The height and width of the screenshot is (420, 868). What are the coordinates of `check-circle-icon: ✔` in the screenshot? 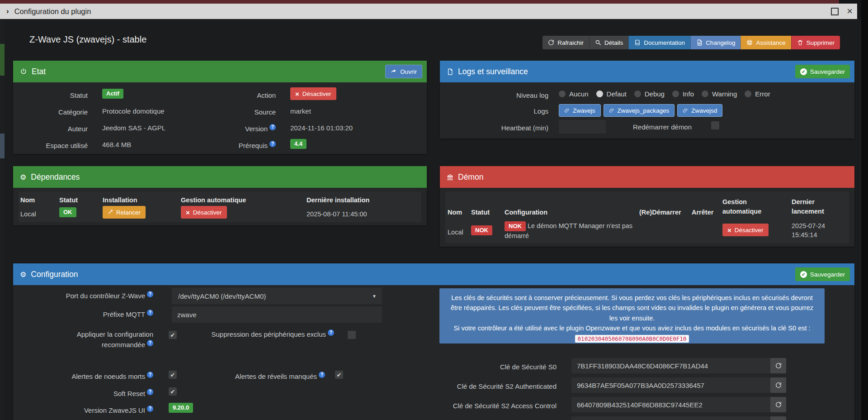 It's located at (804, 274).